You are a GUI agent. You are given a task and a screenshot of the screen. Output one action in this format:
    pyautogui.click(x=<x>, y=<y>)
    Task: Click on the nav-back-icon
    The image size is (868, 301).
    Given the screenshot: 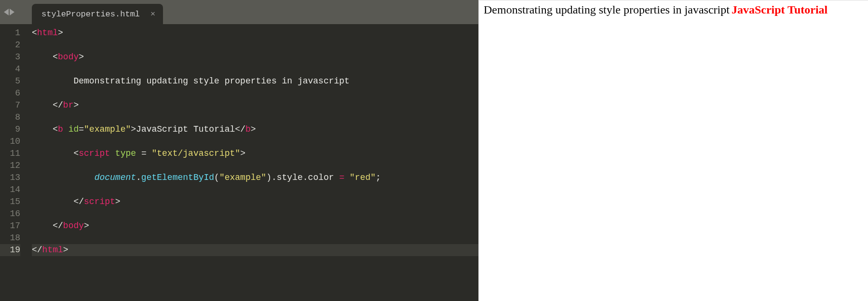 What is the action you would take?
    pyautogui.click(x=6, y=12)
    